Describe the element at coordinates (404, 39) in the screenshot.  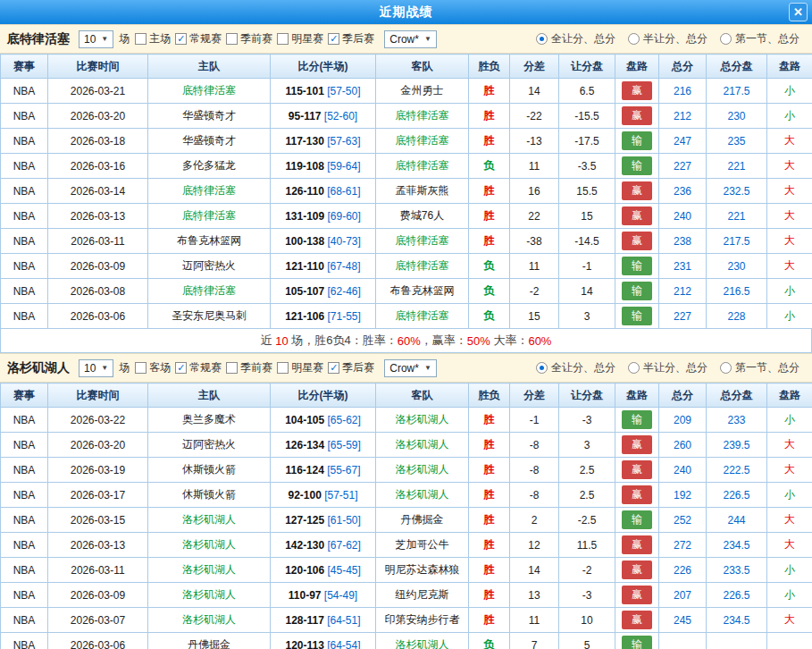
I see `select-value: Crow*` at that location.